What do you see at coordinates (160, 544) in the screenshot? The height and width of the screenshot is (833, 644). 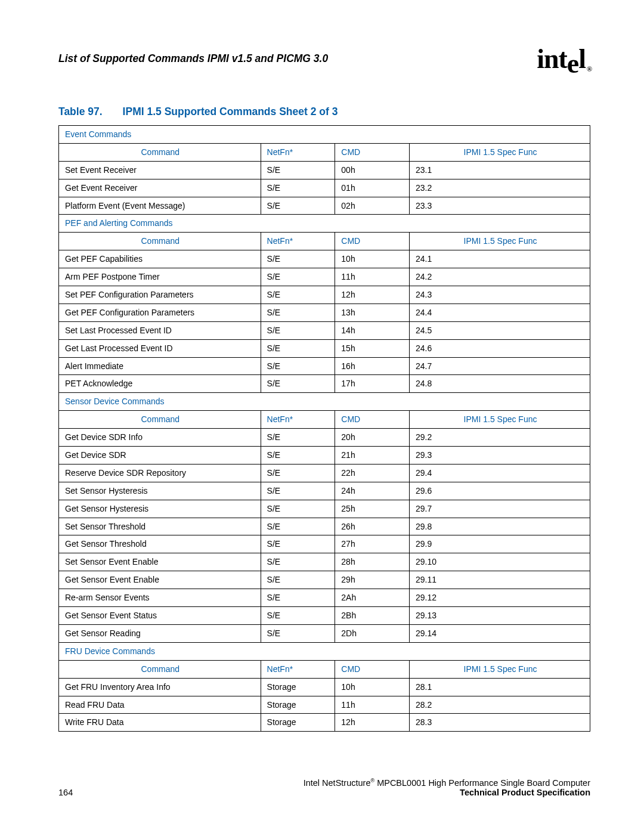 I see `cell-cmd: Get Sensor Threshold` at bounding box center [160, 544].